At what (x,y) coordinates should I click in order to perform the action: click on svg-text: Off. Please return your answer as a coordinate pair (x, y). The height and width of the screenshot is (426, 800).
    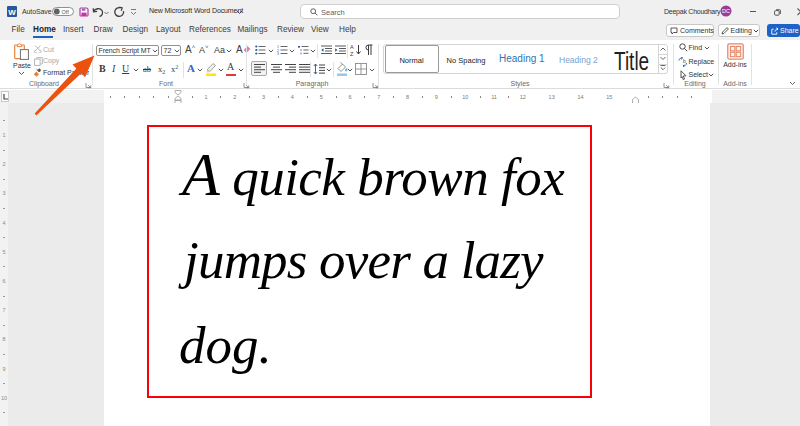
    Looking at the image, I should click on (66, 12).